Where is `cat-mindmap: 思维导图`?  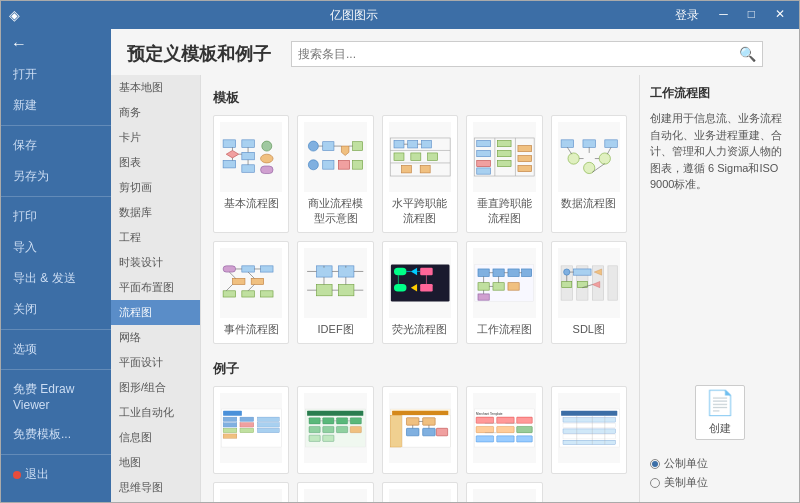
cat-mindmap: 思维导图 is located at coordinates (156, 488).